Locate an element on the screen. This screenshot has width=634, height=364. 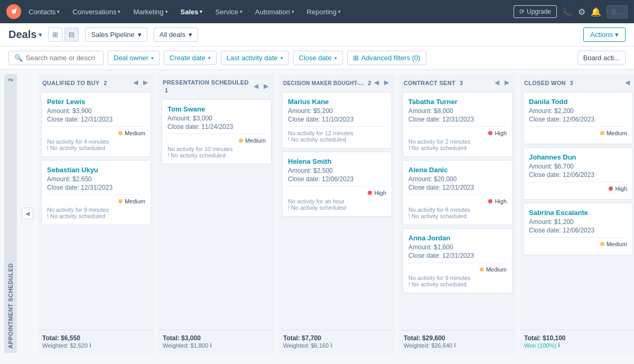
deal-card: Danila Todd Amount: $2,200 Close date: 1… is located at coordinates (578, 118).